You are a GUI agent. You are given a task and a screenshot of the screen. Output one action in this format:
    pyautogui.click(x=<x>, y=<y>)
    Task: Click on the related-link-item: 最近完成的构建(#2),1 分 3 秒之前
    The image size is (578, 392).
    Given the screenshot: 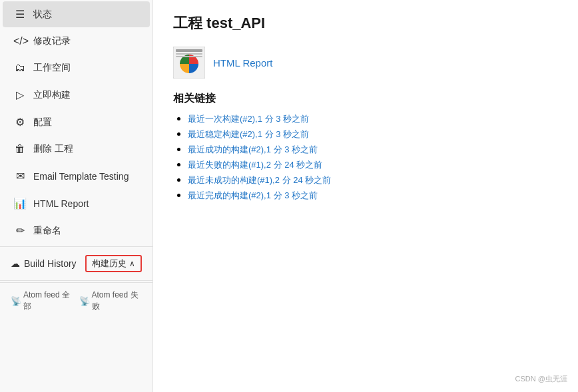 What is the action you would take?
    pyautogui.click(x=373, y=196)
    